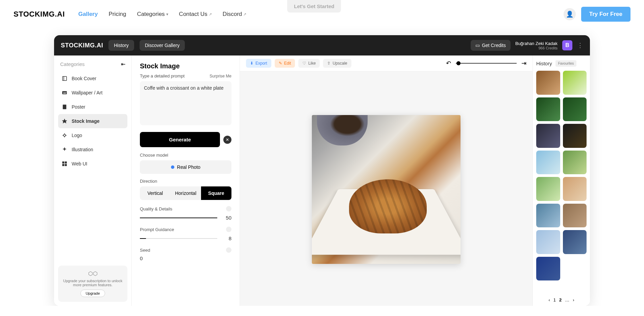  What do you see at coordinates (337, 63) in the screenshot?
I see `upscale-button: ⇧ Upscale` at bounding box center [337, 63].